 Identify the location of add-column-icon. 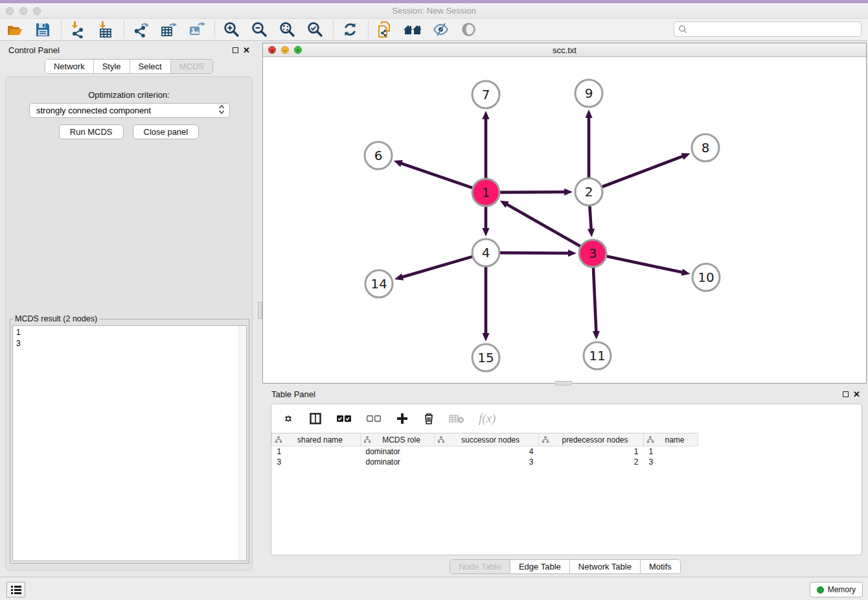
(402, 419).